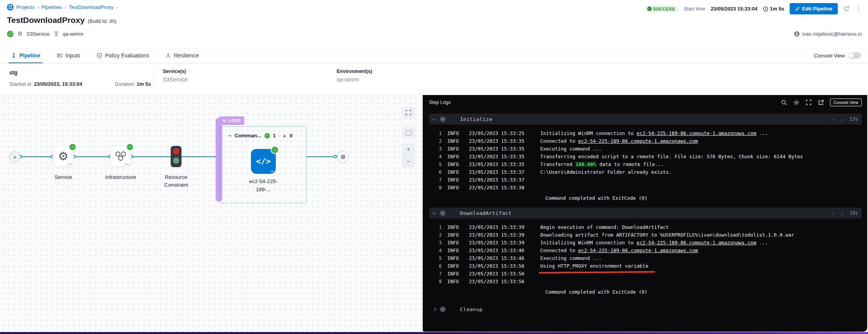  Describe the element at coordinates (52, 7) in the screenshot. I see `breadcrumb-pipelines: Pipelines` at that location.